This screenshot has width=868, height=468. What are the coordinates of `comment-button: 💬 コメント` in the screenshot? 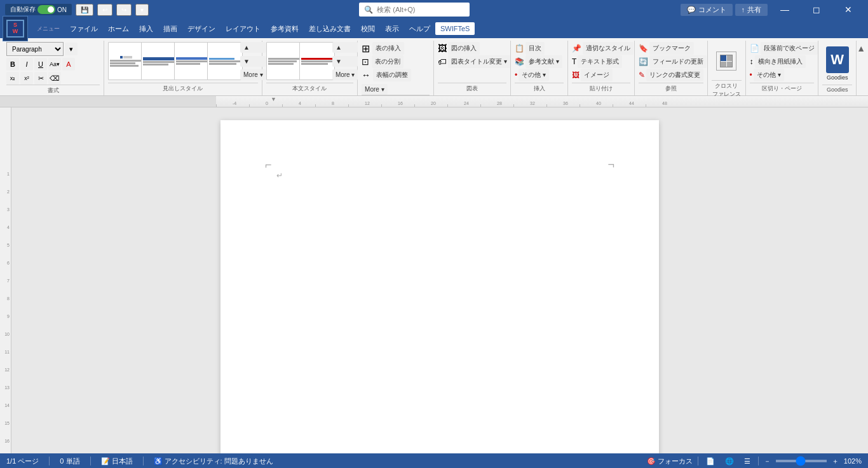 It's located at (707, 10).